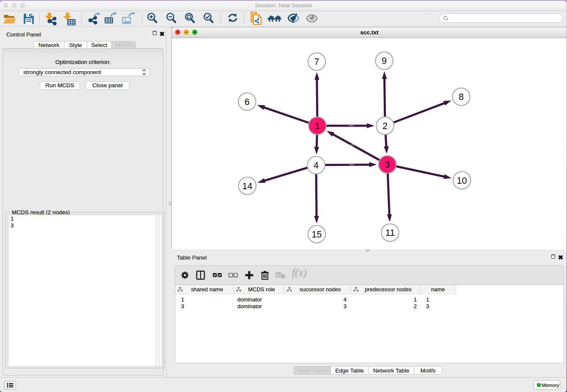 This screenshot has width=567, height=392. Describe the element at coordinates (316, 166) in the screenshot. I see `svg-text: 4` at that location.